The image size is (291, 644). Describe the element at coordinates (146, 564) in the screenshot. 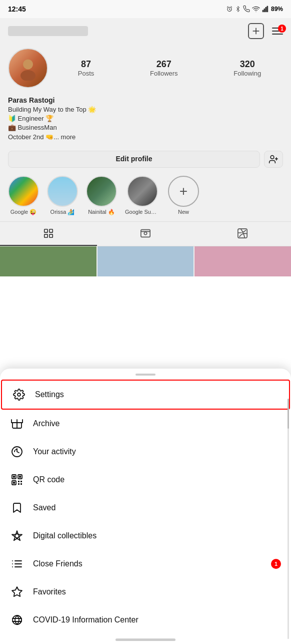

I see `menu-item-close-friends: Close Friends 1` at that location.